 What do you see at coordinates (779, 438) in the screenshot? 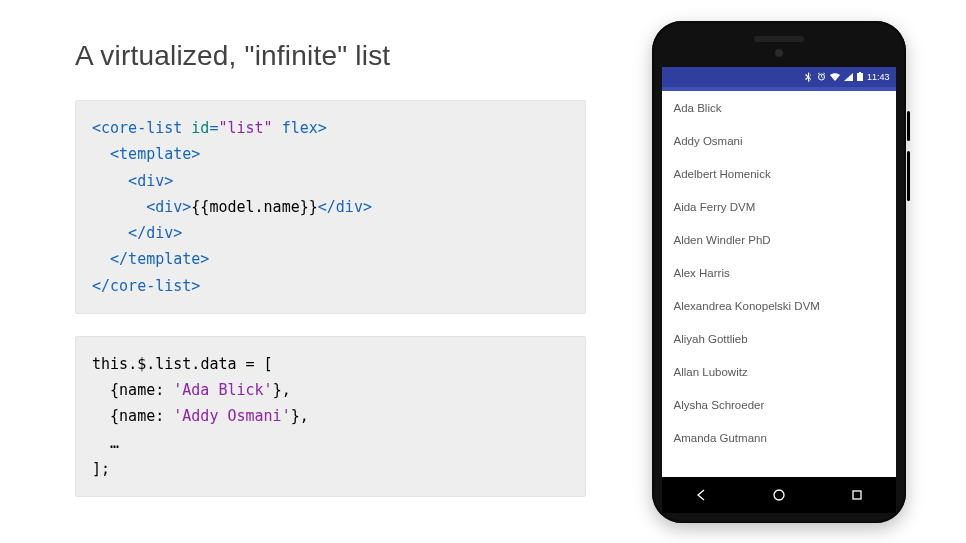
I see `list-item: Amanda Gutmann` at bounding box center [779, 438].